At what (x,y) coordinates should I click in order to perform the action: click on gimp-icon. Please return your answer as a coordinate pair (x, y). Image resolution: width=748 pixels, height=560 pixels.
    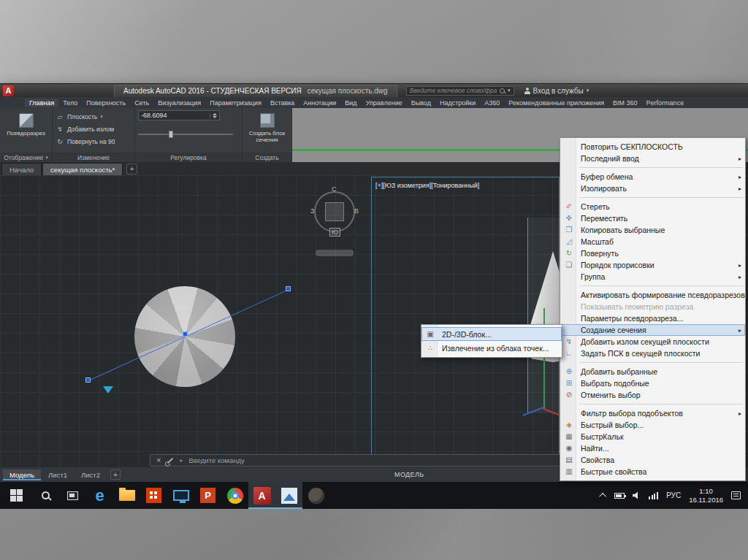
    Looking at the image, I should click on (316, 495).